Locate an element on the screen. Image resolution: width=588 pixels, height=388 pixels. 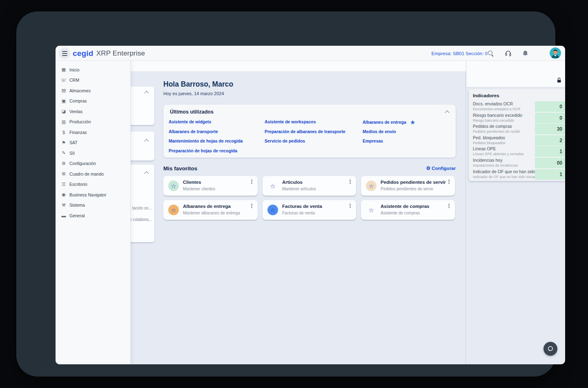
card-title: Facturas de venta is located at coordinates (302, 206).